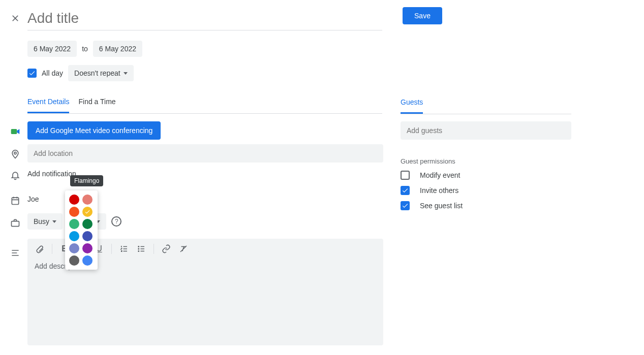 The width and height of the screenshot is (644, 355). Describe the element at coordinates (430, 175) in the screenshot. I see `perm-row-modify-event: Modify event` at that location.